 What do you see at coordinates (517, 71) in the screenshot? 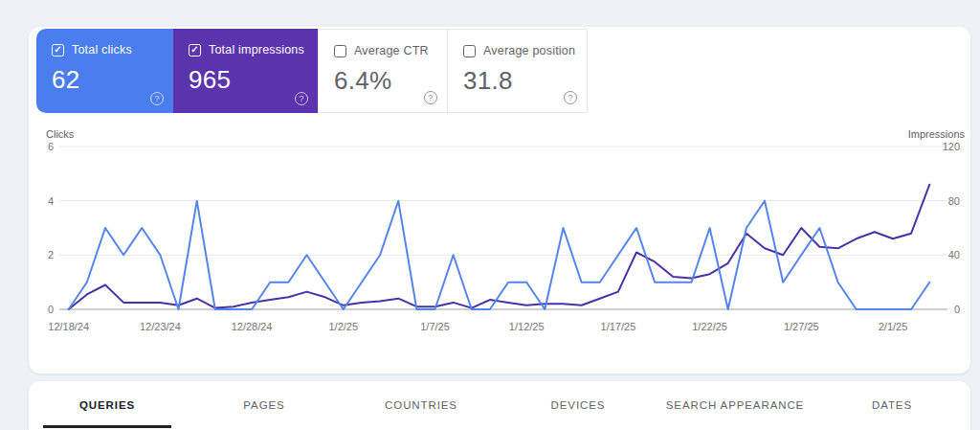
I see `metric-card-average-position: Average position 31.8 ?` at bounding box center [517, 71].